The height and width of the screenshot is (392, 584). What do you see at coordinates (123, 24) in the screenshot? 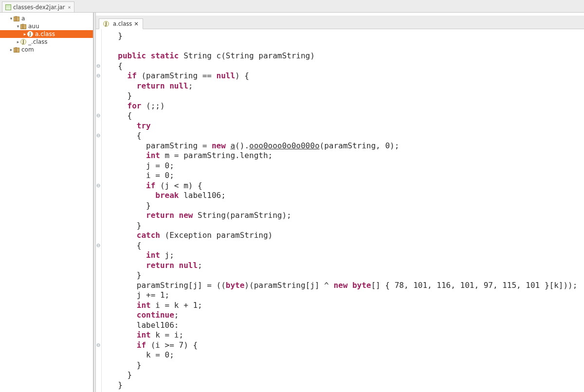
I see `editor-tab-label: a.class` at bounding box center [123, 24].